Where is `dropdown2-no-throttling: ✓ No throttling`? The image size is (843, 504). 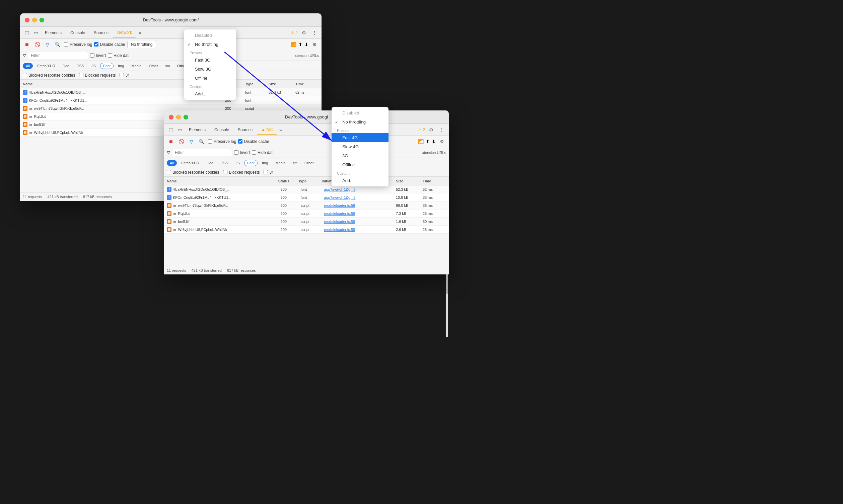 dropdown2-no-throttling: ✓ No throttling is located at coordinates (360, 122).